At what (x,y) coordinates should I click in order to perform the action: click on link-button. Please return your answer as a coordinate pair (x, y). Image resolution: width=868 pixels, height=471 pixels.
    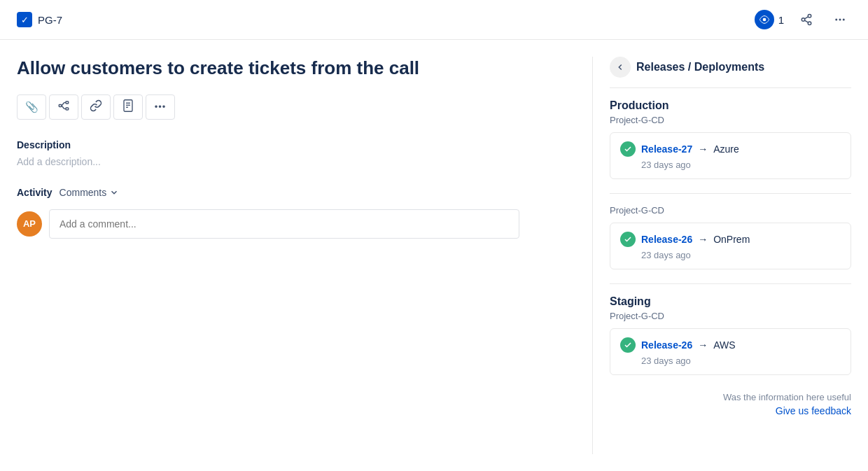
    Looking at the image, I should click on (96, 107).